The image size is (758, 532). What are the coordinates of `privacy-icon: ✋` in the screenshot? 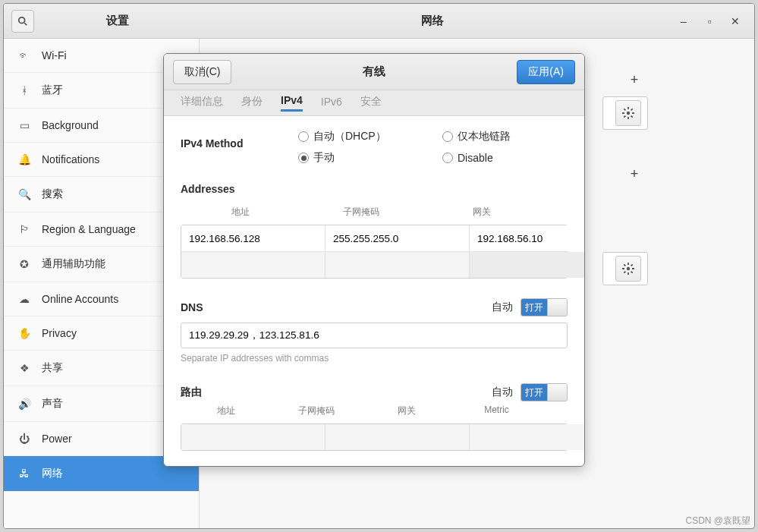 It's located at (24, 333).